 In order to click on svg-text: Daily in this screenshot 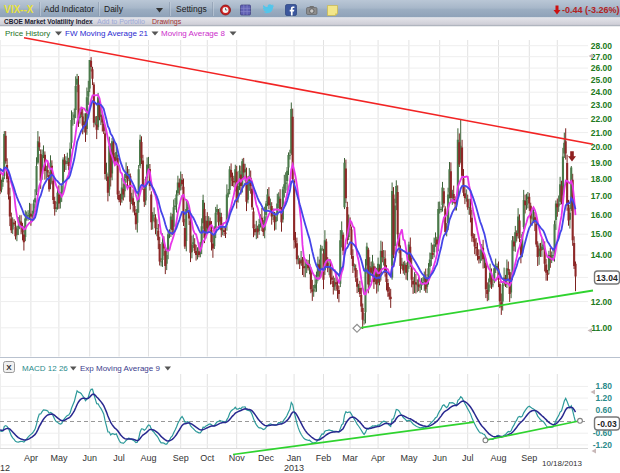, I will do `click(114, 9)`.